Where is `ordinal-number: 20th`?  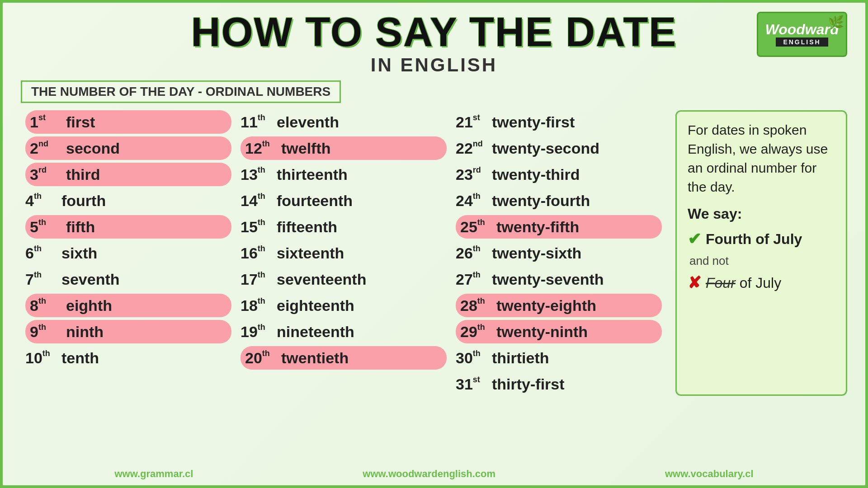
ordinal-number: 20th is located at coordinates (263, 358).